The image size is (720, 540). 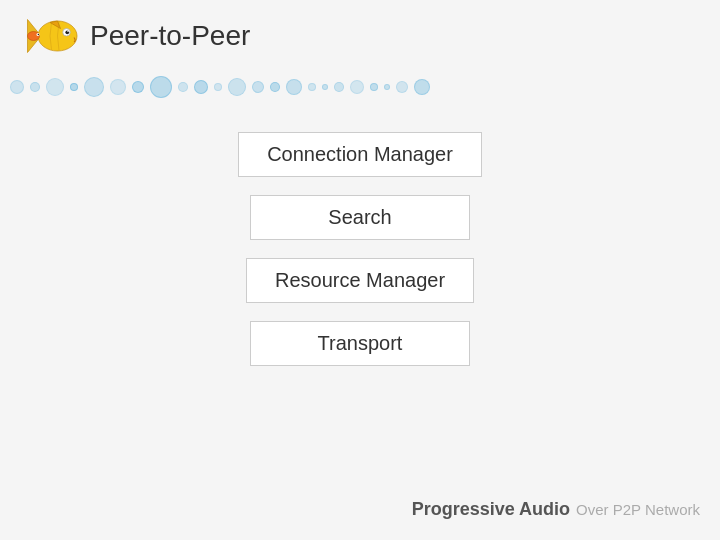 I want to click on page-title: Peer-to-Peer, so click(x=170, y=36).